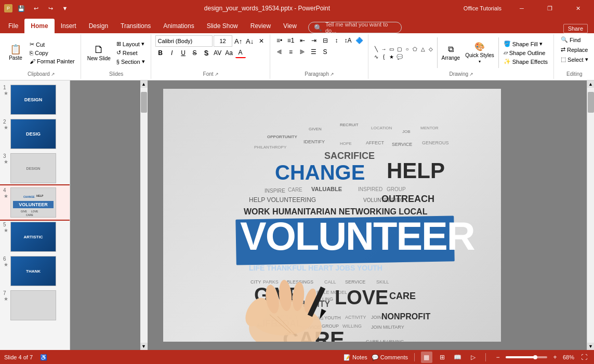 The image size is (594, 364). I want to click on shape-curve: ∿, so click(376, 57).